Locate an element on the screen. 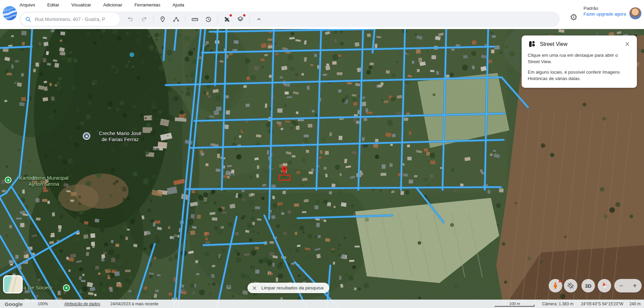  place-pin-creche is located at coordinates (87, 136).